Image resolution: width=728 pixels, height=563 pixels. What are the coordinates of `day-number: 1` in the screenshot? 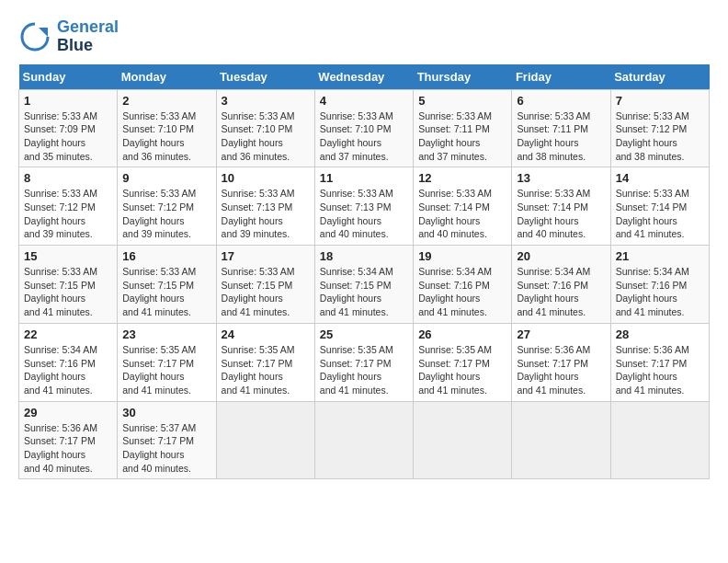 It's located at (68, 101).